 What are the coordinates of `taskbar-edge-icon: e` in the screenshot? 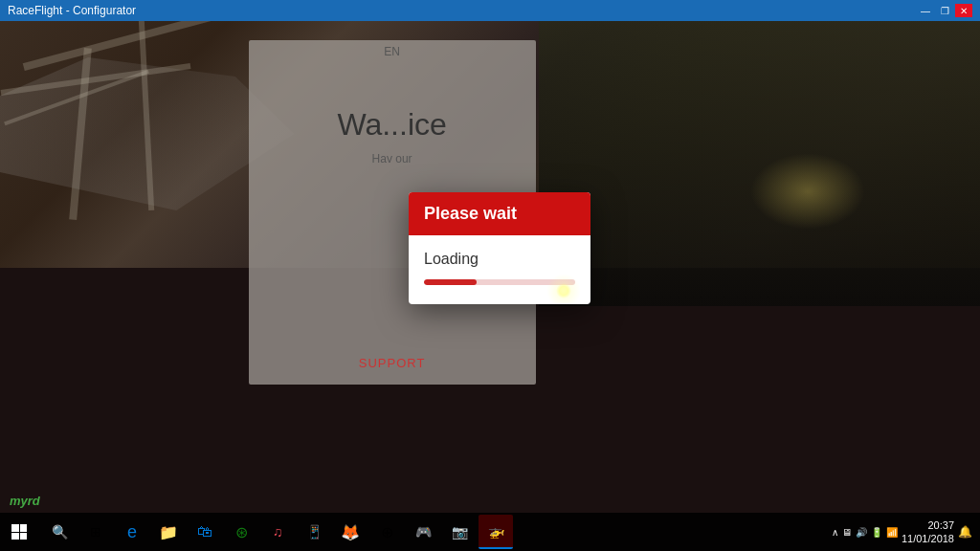 It's located at (132, 532).